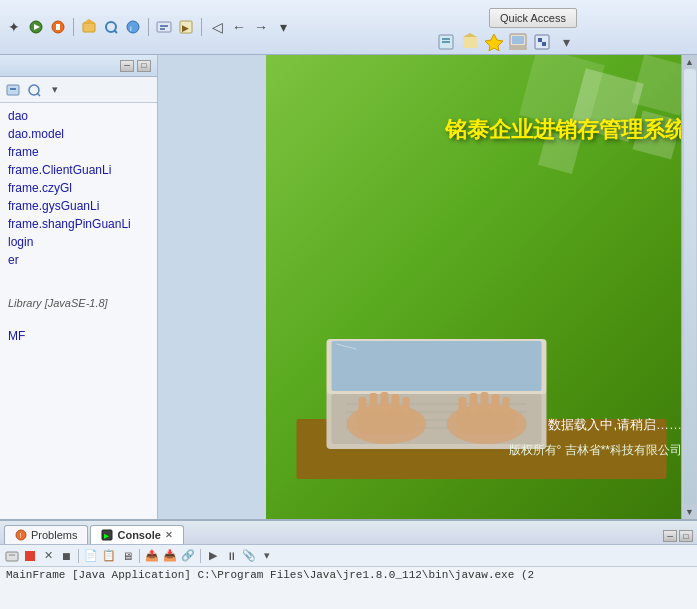 The height and width of the screenshot is (609, 697). I want to click on console-maximize-btn: □, so click(686, 536).